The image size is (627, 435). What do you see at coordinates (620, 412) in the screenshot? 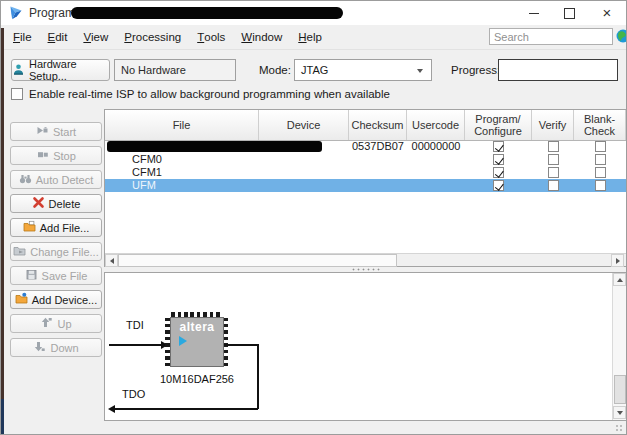
I see `scroll-down-button` at bounding box center [620, 412].